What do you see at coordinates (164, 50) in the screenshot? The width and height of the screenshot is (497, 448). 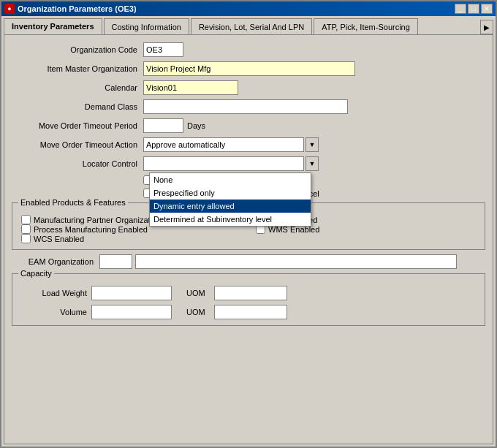 I see `org-code-input` at bounding box center [164, 50].